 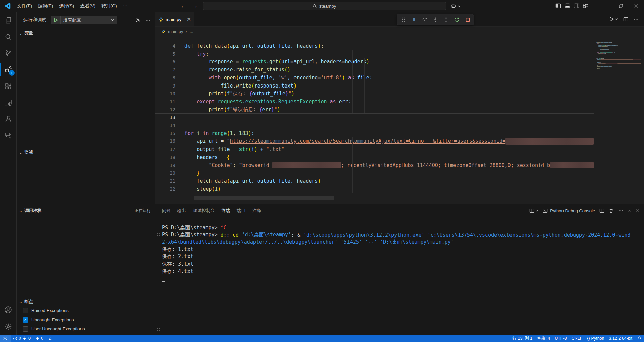 I want to click on step-out-button, so click(x=446, y=20).